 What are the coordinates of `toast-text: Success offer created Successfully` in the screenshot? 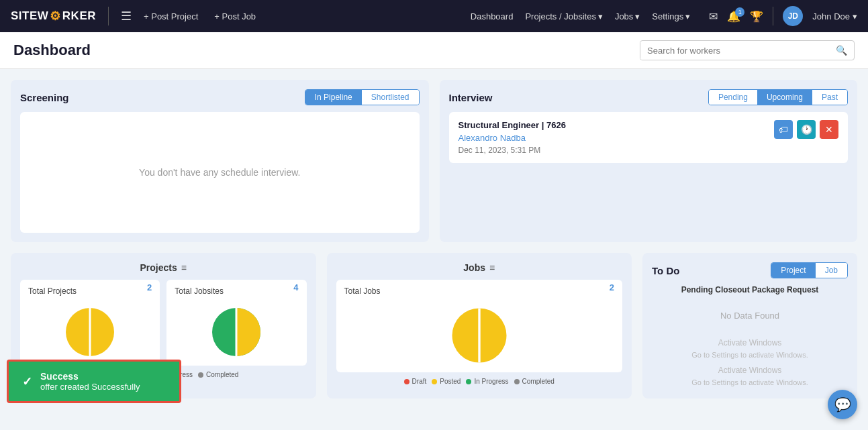 It's located at (90, 381).